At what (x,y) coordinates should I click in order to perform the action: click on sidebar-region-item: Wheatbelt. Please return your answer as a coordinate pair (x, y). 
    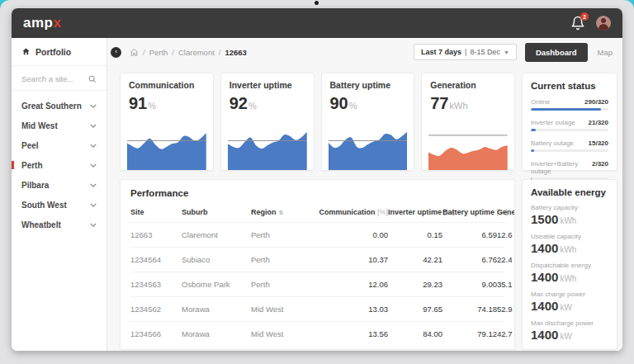
    Looking at the image, I should click on (59, 225).